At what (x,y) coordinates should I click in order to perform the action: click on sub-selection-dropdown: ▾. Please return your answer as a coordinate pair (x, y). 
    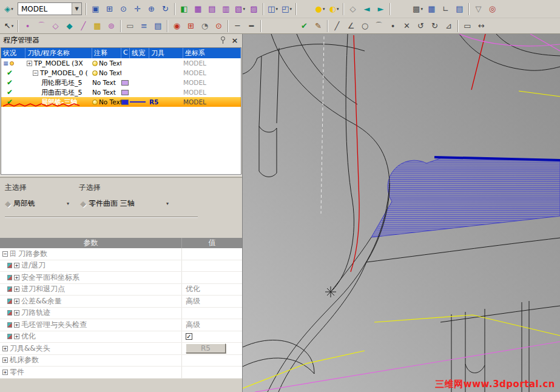
    Looking at the image, I should click on (167, 204).